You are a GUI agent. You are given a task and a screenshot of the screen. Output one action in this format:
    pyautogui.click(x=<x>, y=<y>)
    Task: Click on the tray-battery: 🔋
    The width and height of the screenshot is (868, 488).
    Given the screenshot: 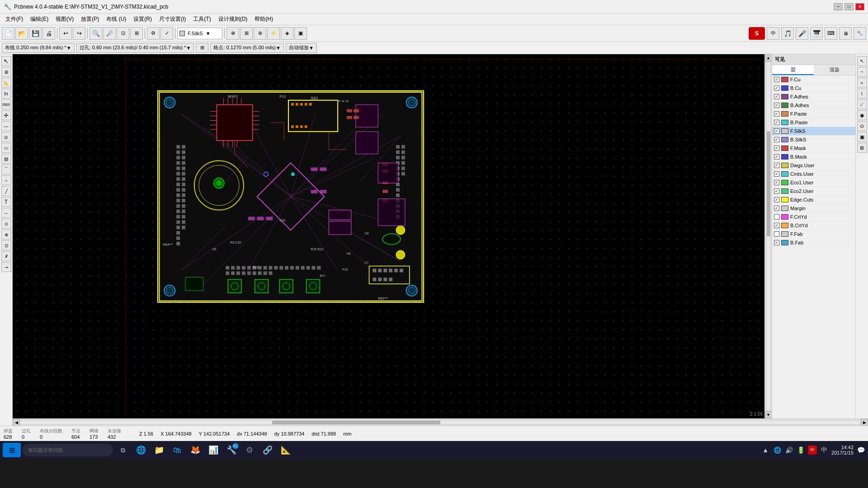 What is the action you would take?
    pyautogui.click(x=801, y=450)
    